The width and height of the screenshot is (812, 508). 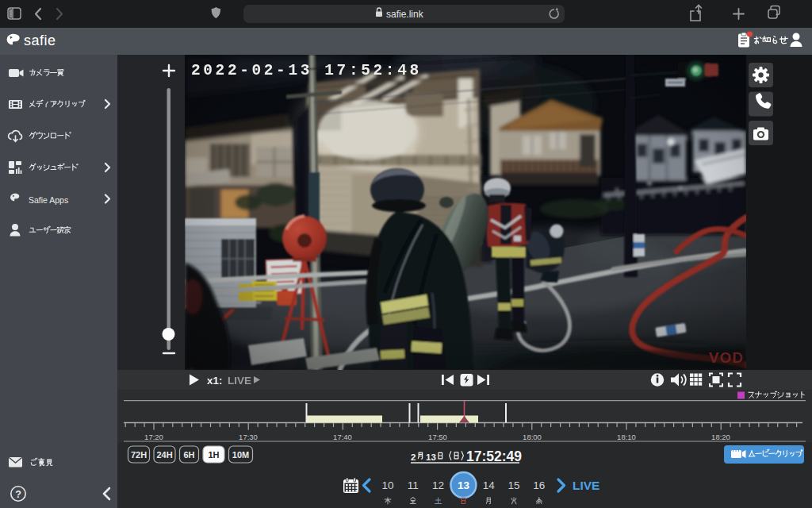 What do you see at coordinates (164, 455) in the screenshot?
I see `svg-text: 24H` at bounding box center [164, 455].